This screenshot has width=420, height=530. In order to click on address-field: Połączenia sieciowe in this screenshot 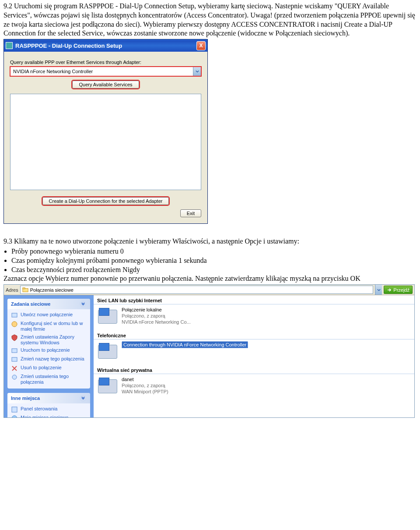, I will do `click(197, 290)`.